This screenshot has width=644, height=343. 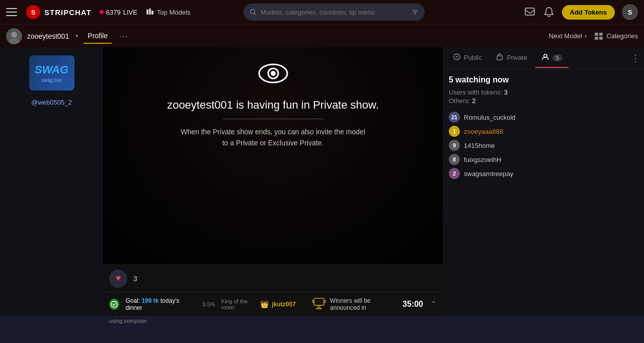 What do you see at coordinates (511, 58) in the screenshot?
I see `tab-private: Private` at bounding box center [511, 58].